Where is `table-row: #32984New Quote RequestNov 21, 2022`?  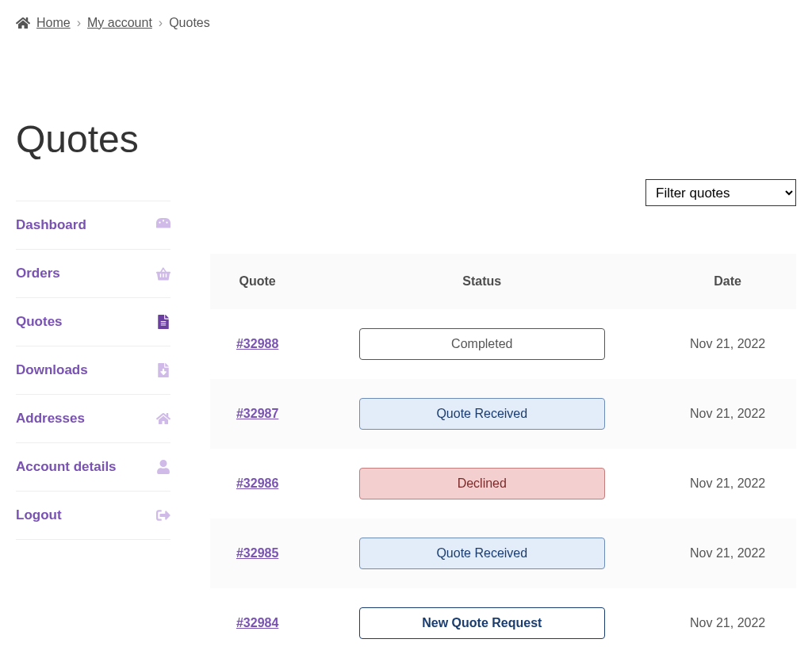 table-row: #32984New Quote RequestNov 21, 2022 is located at coordinates (503, 623).